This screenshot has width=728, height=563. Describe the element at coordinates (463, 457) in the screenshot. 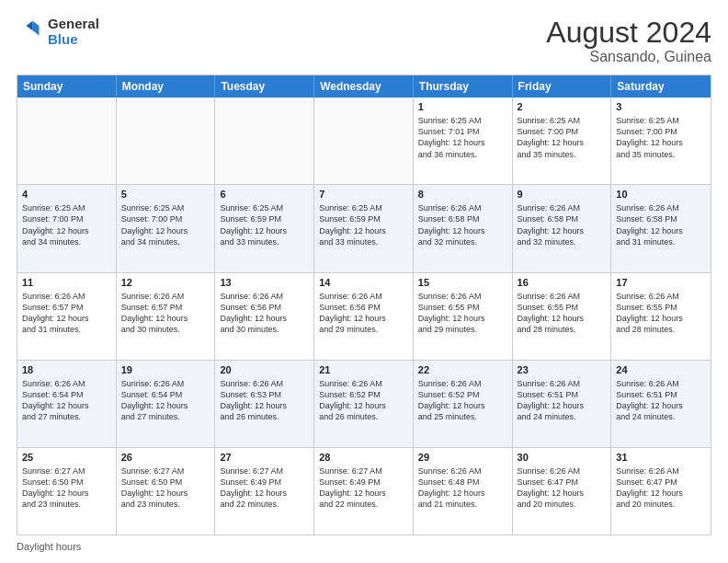

I see `day-number: 29` at that location.